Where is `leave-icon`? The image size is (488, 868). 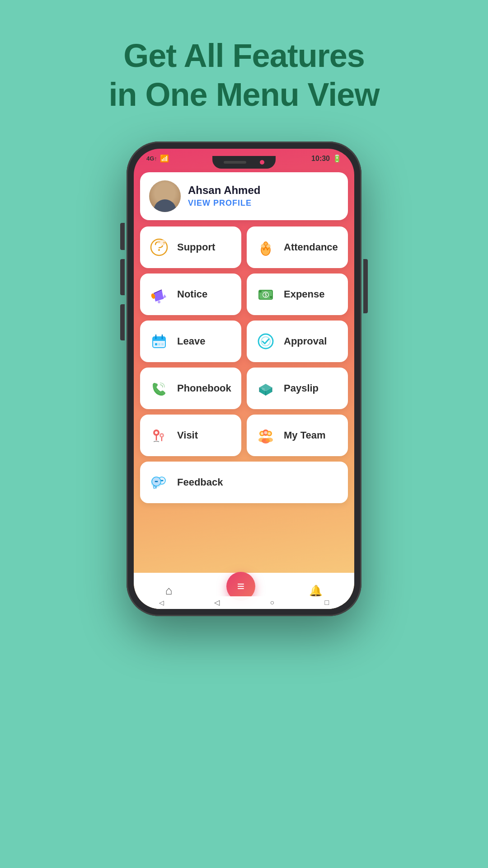 leave-icon is located at coordinates (159, 341).